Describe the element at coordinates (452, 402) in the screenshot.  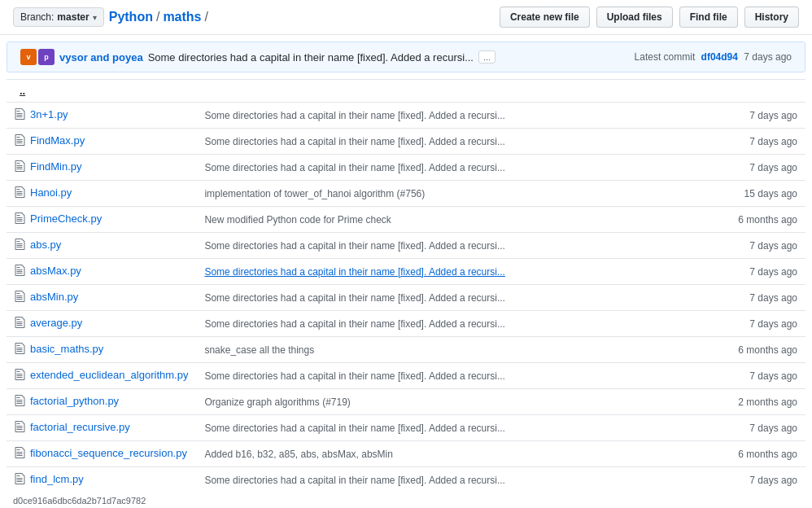
I see `commit-message-cell: Organize graph algorithms (#719)` at that location.